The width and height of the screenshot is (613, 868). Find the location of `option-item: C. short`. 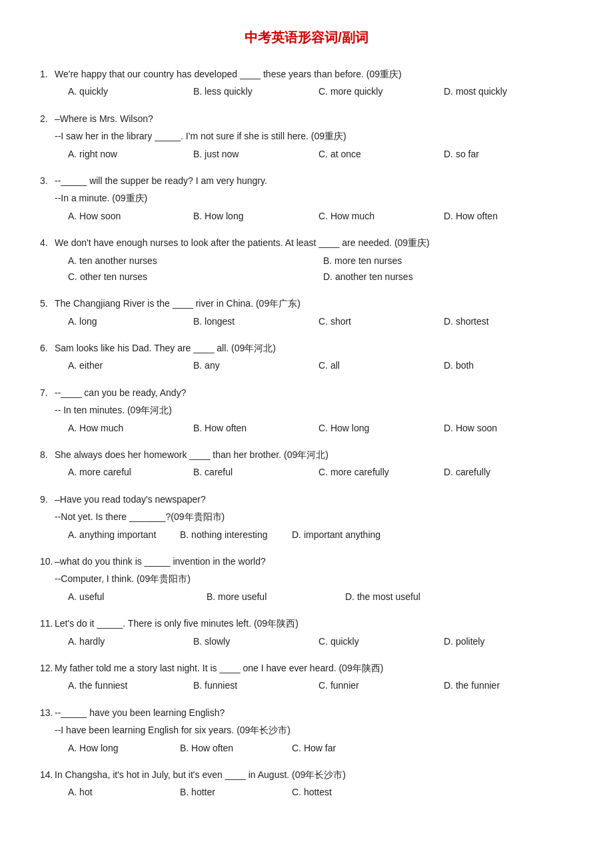

option-item: C. short is located at coordinates (378, 321).